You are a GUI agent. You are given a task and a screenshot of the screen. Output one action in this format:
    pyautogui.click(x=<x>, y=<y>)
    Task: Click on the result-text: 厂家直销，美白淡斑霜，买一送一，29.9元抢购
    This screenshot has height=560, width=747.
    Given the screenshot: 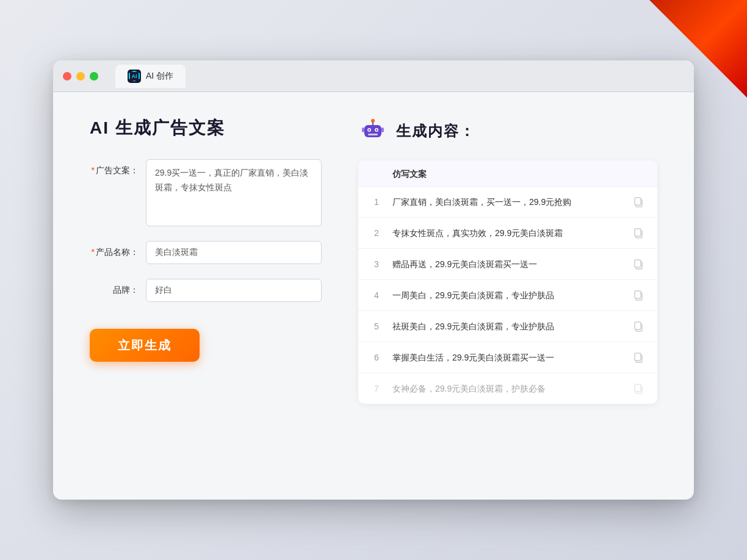 What is the action you would take?
    pyautogui.click(x=507, y=203)
    